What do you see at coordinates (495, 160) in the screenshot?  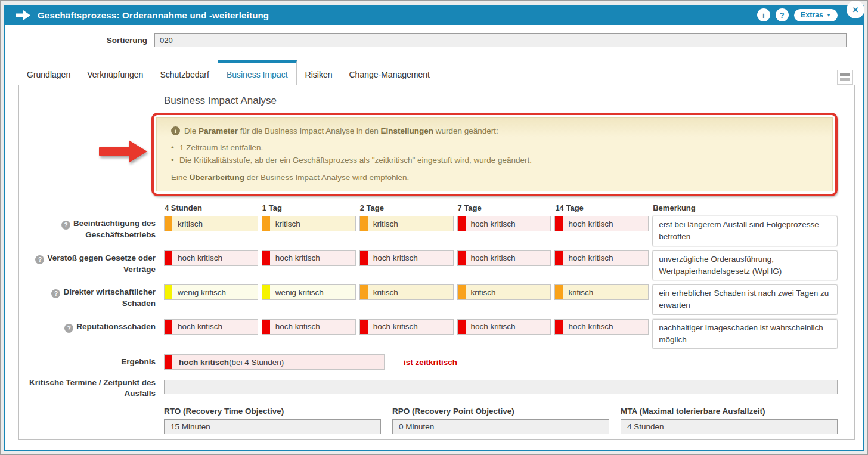 I see `warning-bullet: Die Kritikalitätsstufe, ab der ein Gesch…` at bounding box center [495, 160].